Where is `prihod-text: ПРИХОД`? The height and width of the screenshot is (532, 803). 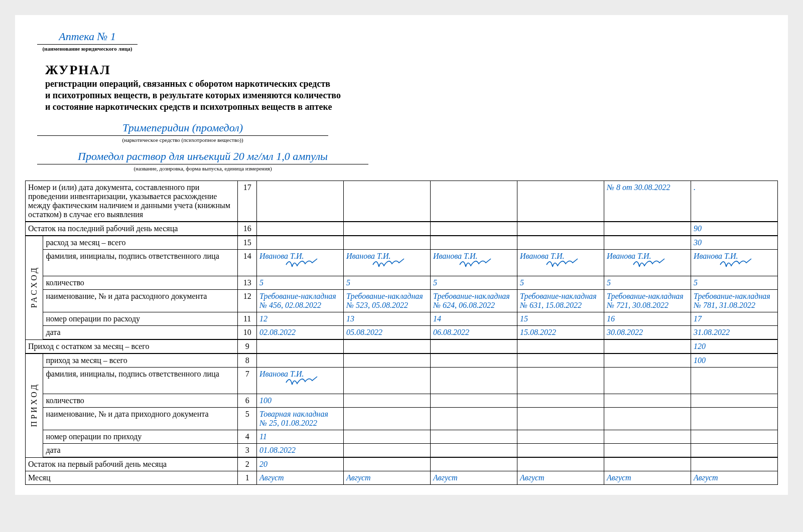
prihod-text: ПРИХОД is located at coordinates (34, 405).